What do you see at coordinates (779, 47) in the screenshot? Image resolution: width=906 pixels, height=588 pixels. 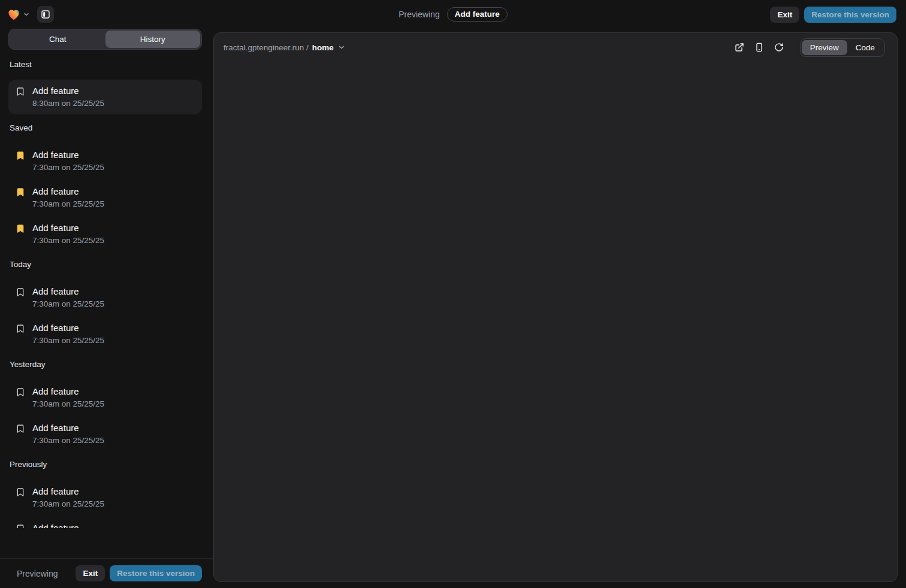 I see `rotate-cw-icon` at bounding box center [779, 47].